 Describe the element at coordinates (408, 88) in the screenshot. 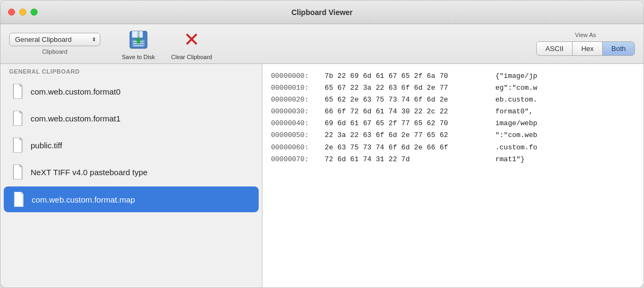

I see `hex-bytes: 65 67 22 3a 22 63 6f 6d 2e 77` at that location.